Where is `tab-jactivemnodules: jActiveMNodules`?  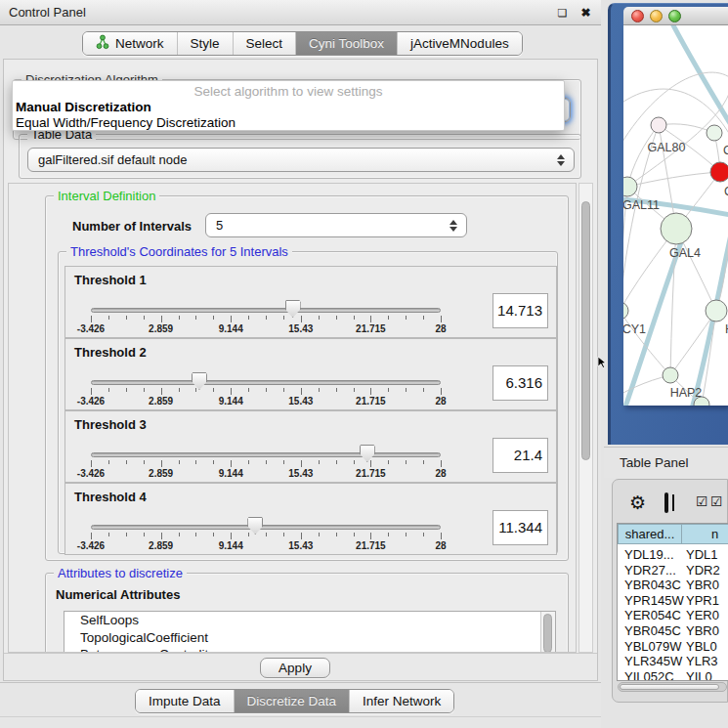 tab-jactivemnodules: jActiveMNodules is located at coordinates (459, 43).